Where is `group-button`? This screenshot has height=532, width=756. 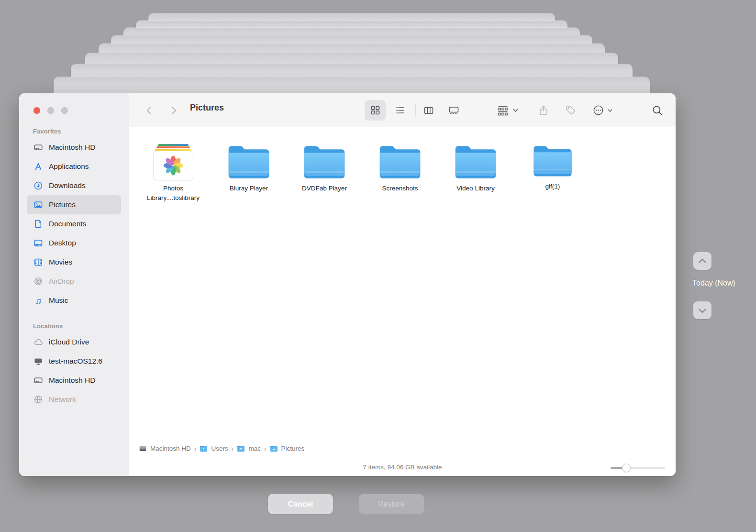
group-button is located at coordinates (508, 110).